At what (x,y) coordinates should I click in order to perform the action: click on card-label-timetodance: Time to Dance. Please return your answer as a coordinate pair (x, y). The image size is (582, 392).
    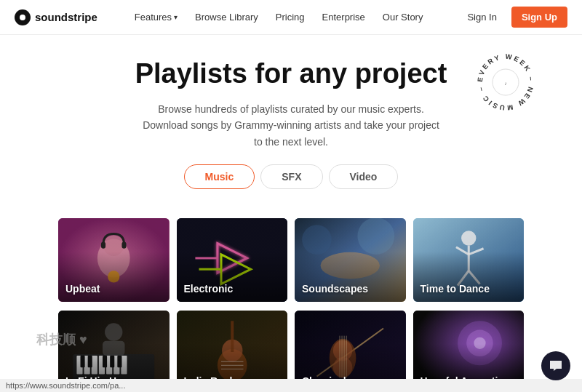
    Looking at the image, I should click on (455, 289).